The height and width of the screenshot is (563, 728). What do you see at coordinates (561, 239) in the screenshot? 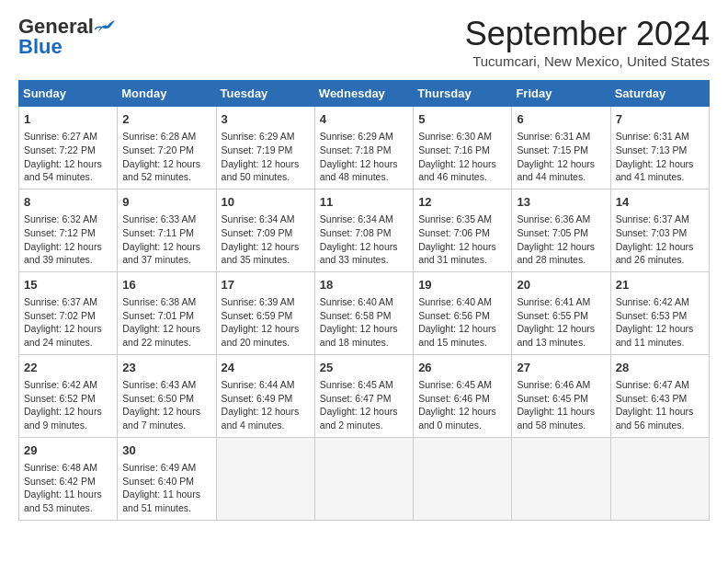
I see `day-info: Sunrise: 6:36 AMSunset: 7:05 PMDaylight:…` at bounding box center [561, 239].